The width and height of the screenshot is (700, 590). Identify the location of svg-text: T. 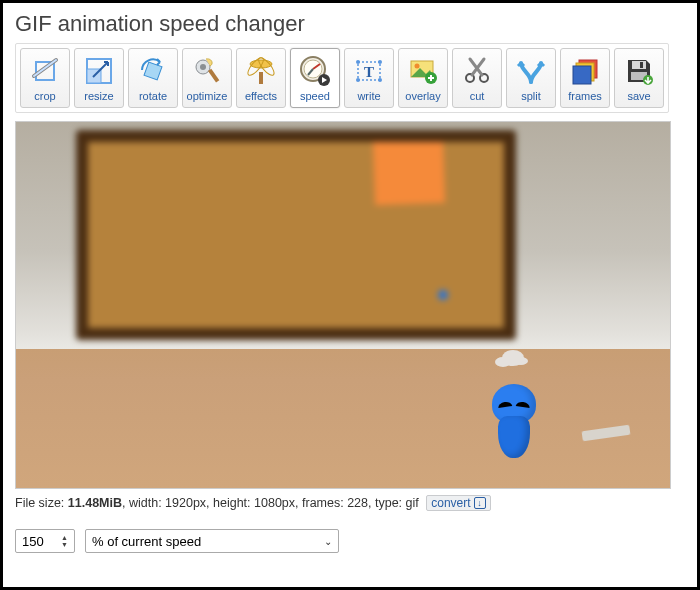
(369, 72).